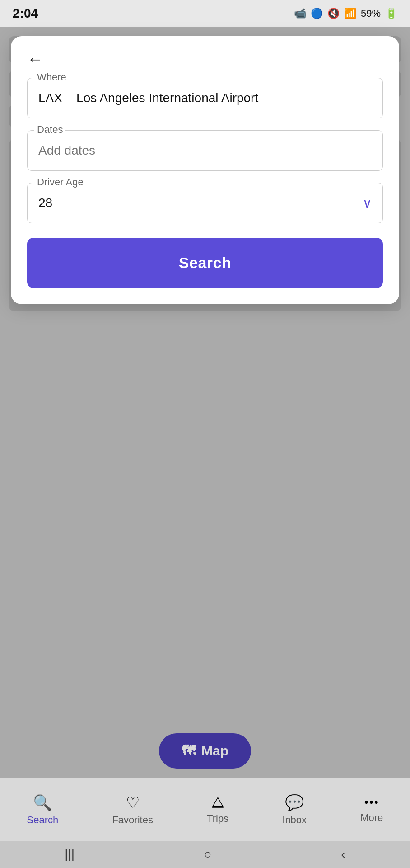 Image resolution: width=410 pixels, height=868 pixels. Describe the element at coordinates (205, 263) in the screenshot. I see `search-button: Search` at that location.